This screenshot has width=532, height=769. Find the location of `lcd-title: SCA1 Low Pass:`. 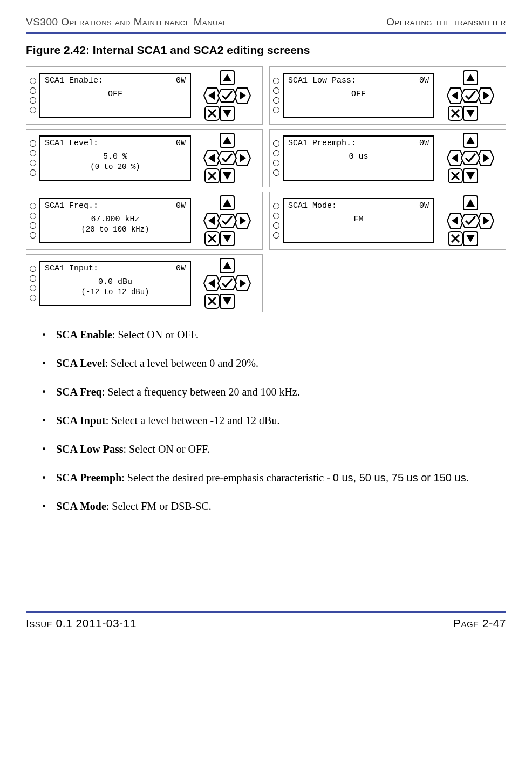

lcd-title: SCA1 Low Pass: is located at coordinates (322, 81).